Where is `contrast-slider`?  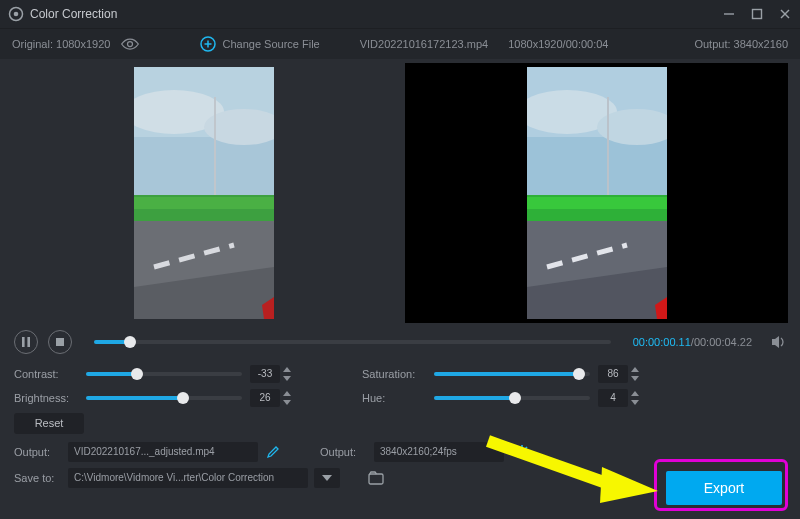
contrast-slider is located at coordinates (164, 374).